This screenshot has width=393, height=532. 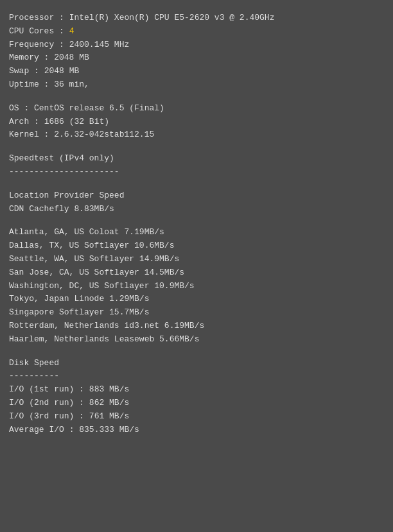 I want to click on speedtest-header: Location Provider Speed, so click(x=197, y=196).